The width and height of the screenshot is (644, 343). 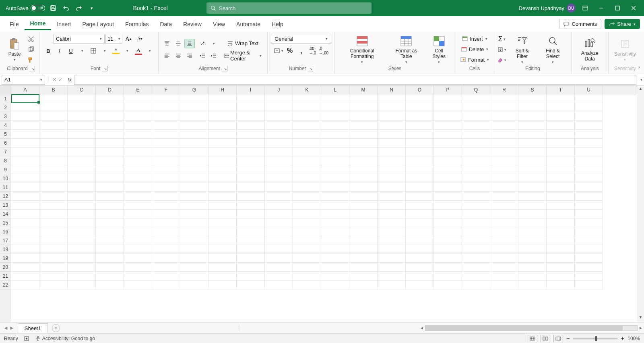 What do you see at coordinates (335, 89) in the screenshot?
I see `col-header: L` at bounding box center [335, 89].